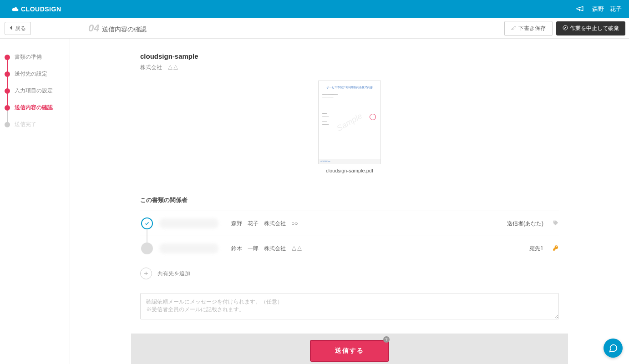 Image resolution: width=629 pixels, height=364 pixels. What do you see at coordinates (37, 107) in the screenshot?
I see `step-item-4: 送信内容の確認` at bounding box center [37, 107].